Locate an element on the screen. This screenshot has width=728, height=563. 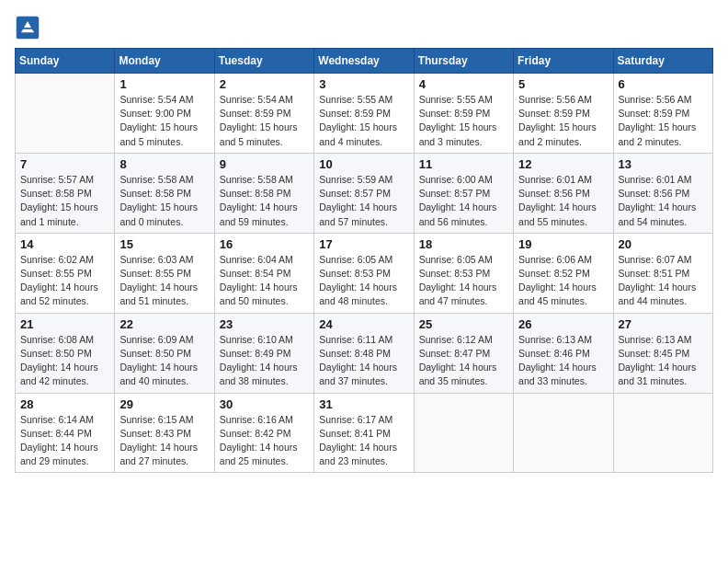
logo is located at coordinates (29, 28).